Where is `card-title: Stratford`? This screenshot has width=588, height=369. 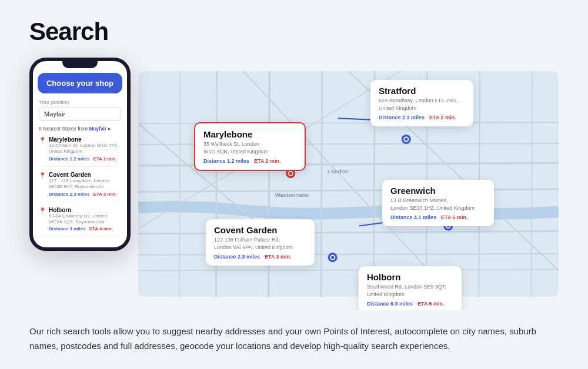 card-title: Stratford is located at coordinates (422, 90).